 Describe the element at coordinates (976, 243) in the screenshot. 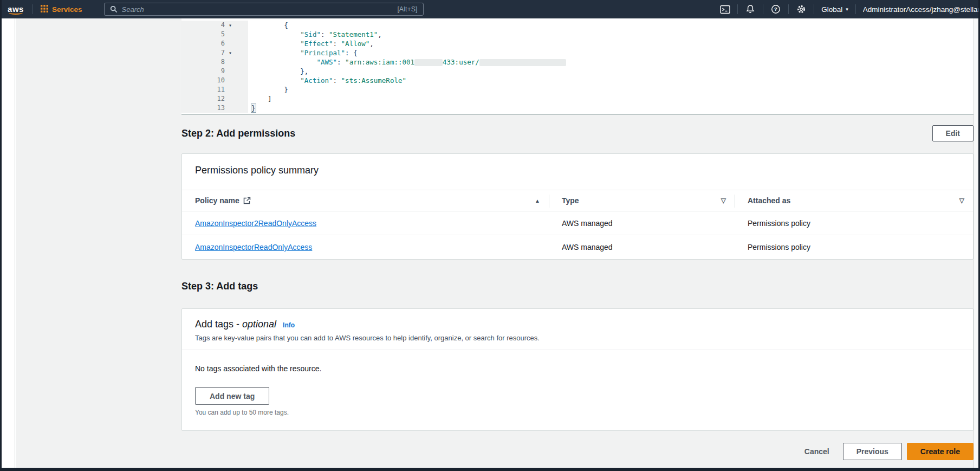

I see `scrollbar-track` at that location.